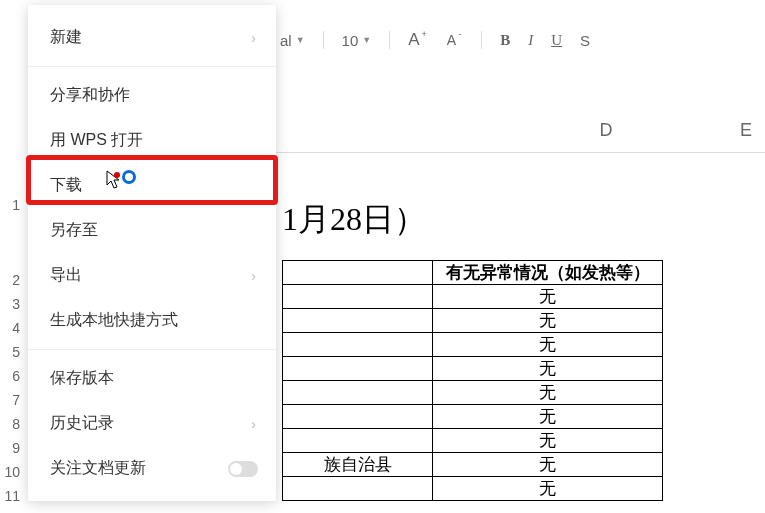 Image resolution: width=765 pixels, height=513 pixels. Describe the element at coordinates (530, 40) in the screenshot. I see `italic-button: I` at that location.